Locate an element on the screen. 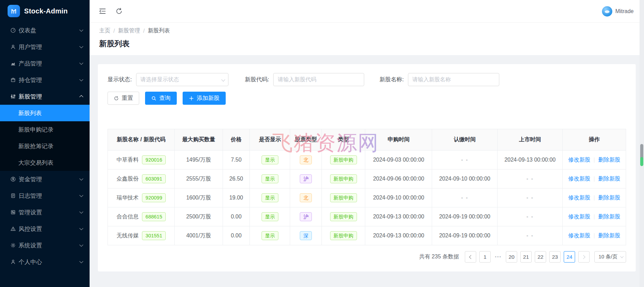 The width and height of the screenshot is (644, 287). sidebar-item-admin-settings: 管理设置 is located at coordinates (45, 212).